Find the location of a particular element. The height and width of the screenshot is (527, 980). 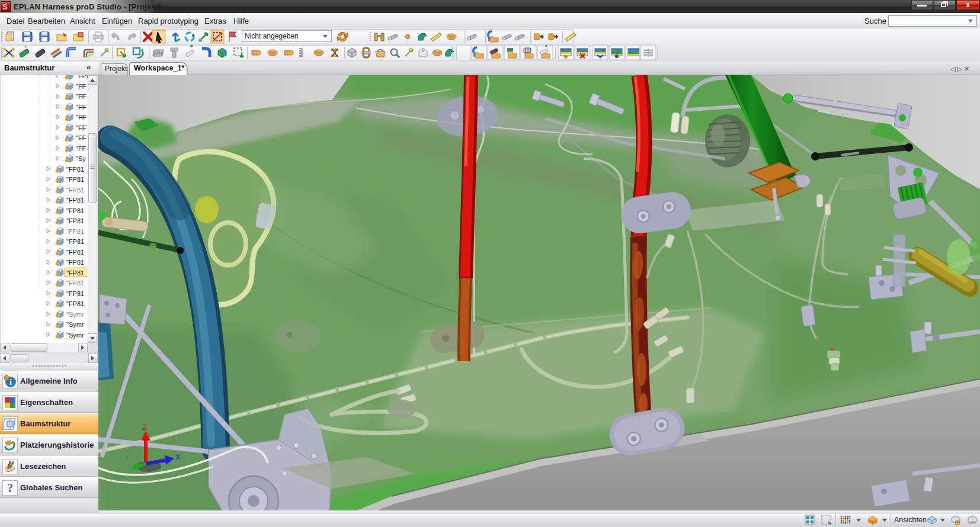

svg-text: Z is located at coordinates (145, 428).